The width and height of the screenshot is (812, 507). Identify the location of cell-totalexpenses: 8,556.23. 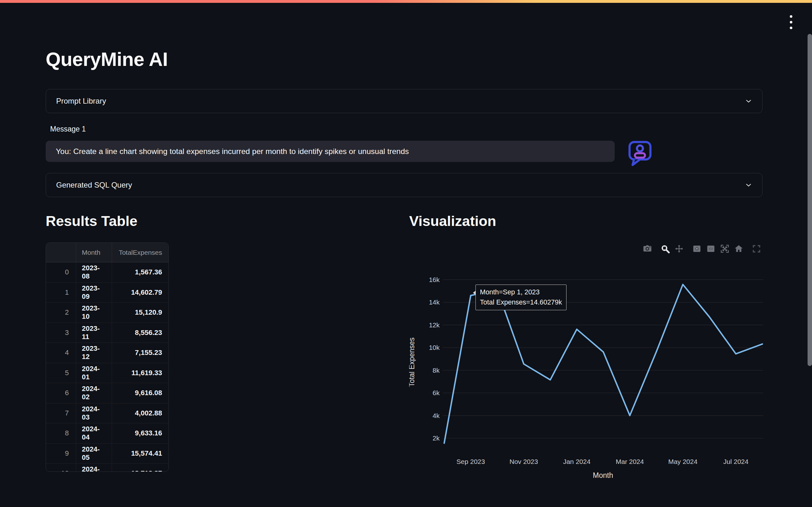
(140, 333).